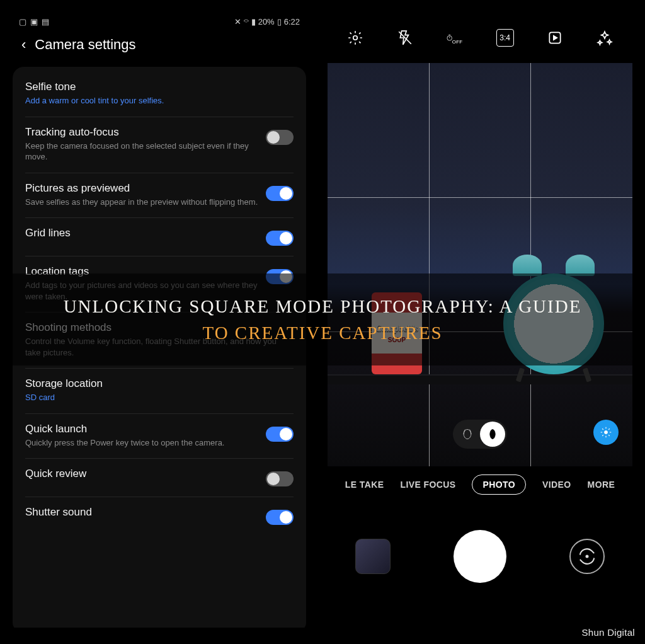 The width and height of the screenshot is (645, 644). Describe the element at coordinates (493, 434) in the screenshot. I see `zoom-1x-icon` at that location.